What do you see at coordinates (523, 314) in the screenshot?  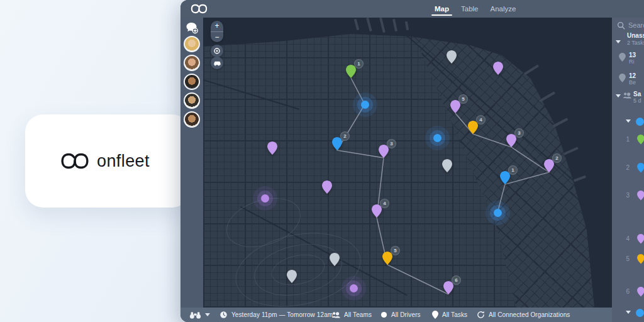 I see `connected-organizations-filter: All Connected Organizations` at bounding box center [523, 314].